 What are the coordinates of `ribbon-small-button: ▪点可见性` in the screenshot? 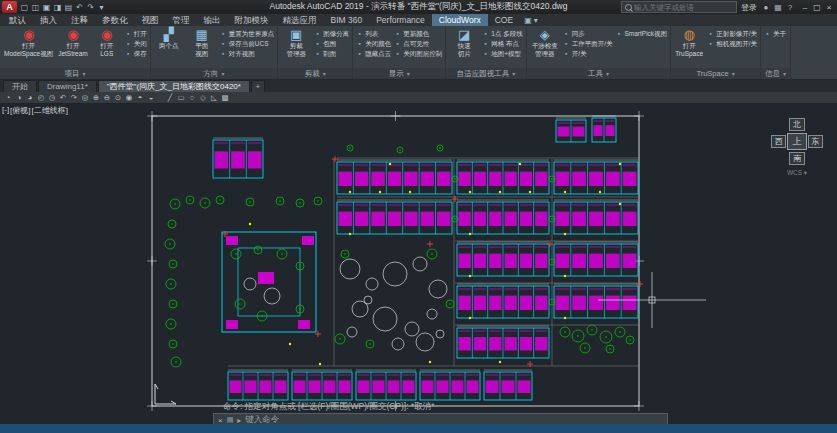 It's located at (418, 44).